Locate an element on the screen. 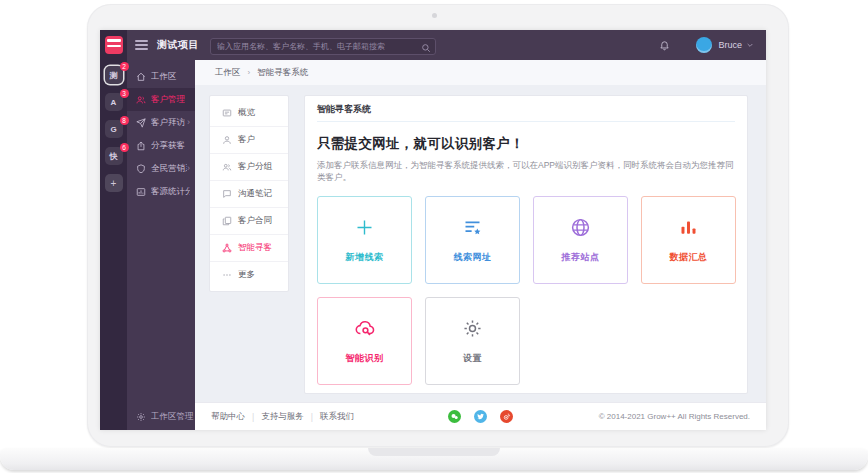 This screenshot has width=868, height=473. notifications-bell-icon is located at coordinates (664, 45).